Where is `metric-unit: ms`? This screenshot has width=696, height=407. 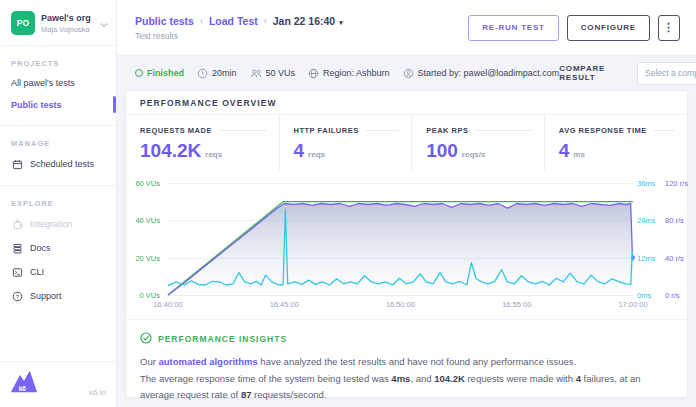
metric-unit: ms is located at coordinates (579, 154).